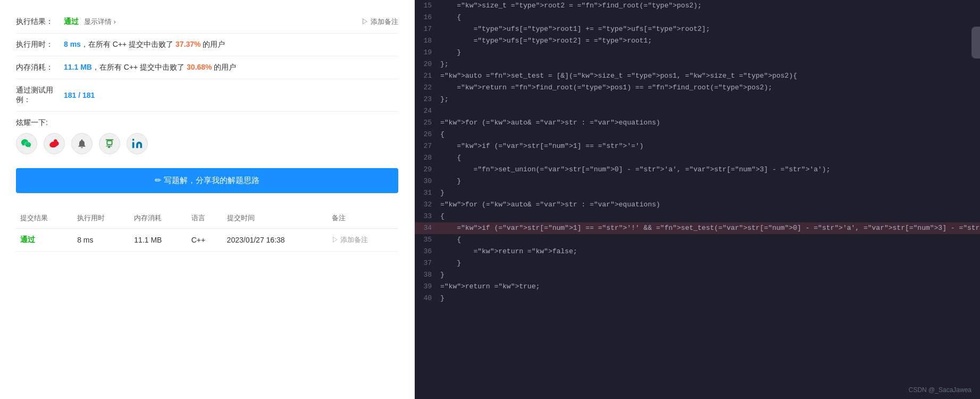 This screenshot has width=980, height=399. Describe the element at coordinates (428, 287) in the screenshot. I see `line-number: 39` at that location.